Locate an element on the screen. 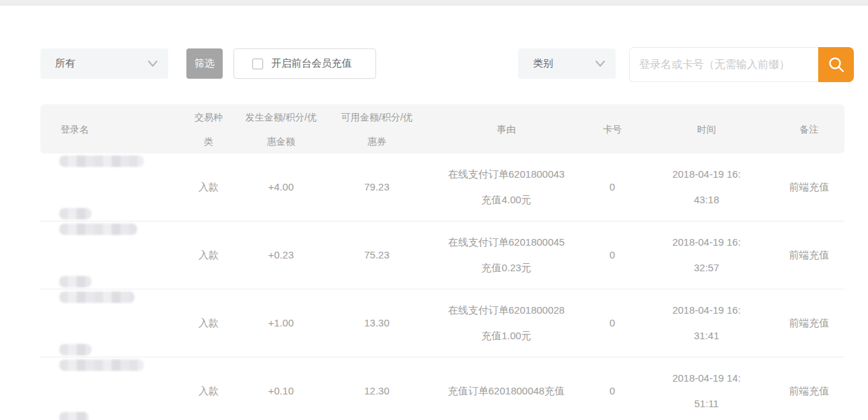  header-note: 备注 is located at coordinates (809, 129).